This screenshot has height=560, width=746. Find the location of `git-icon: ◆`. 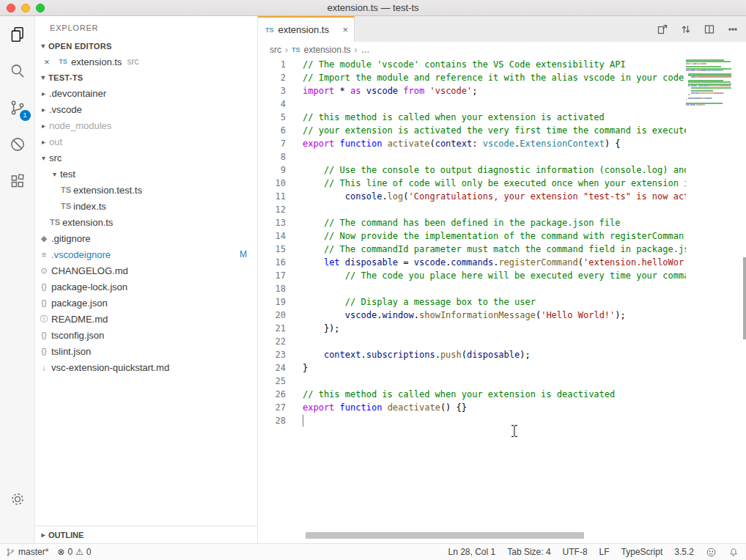

git-icon: ◆ is located at coordinates (44, 239).